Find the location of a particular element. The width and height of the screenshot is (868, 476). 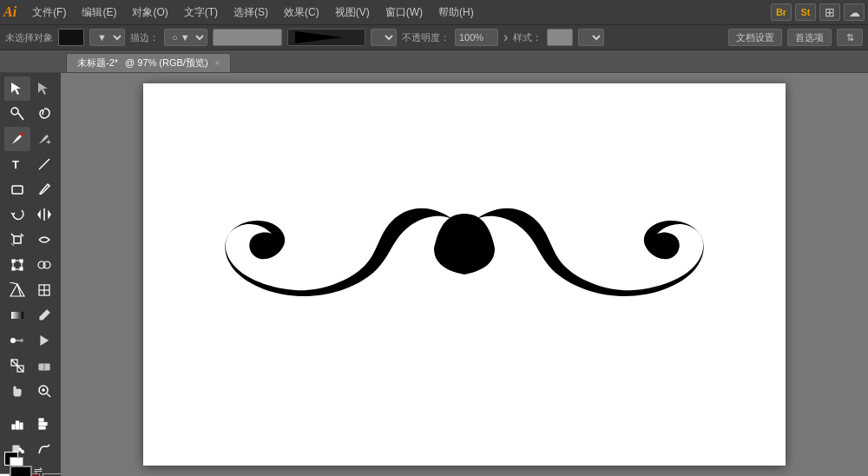

menu-effect: 效果(C) is located at coordinates (302, 12).